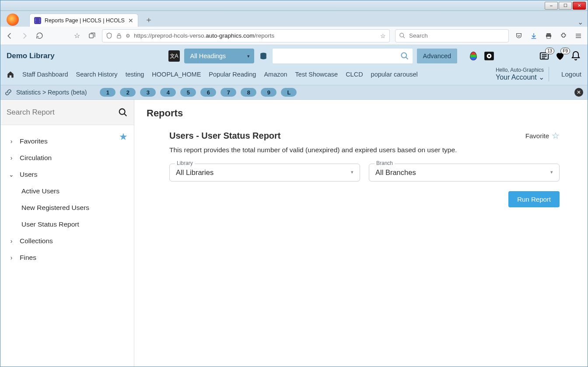 This screenshot has height=367, width=588. What do you see at coordinates (92, 36) in the screenshot?
I see `container-icon` at bounding box center [92, 36].